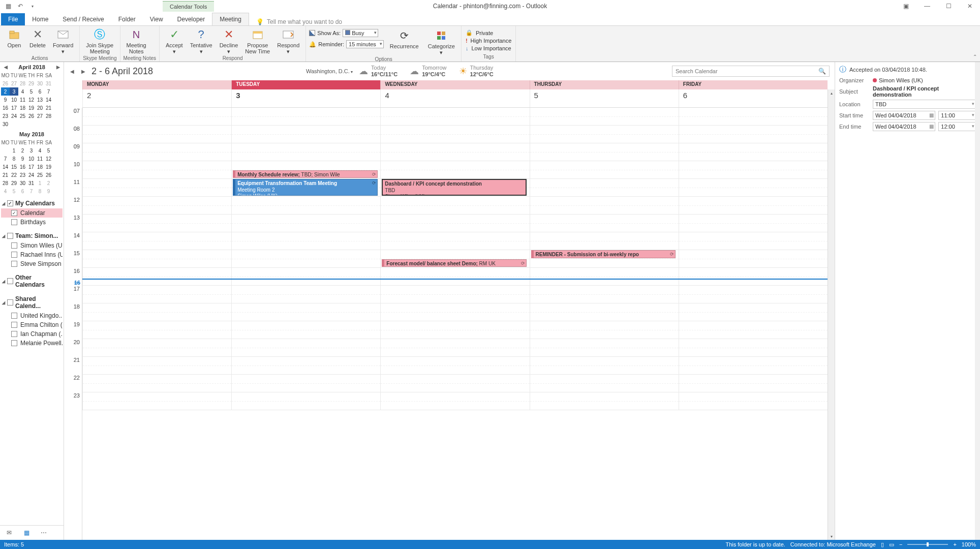 This screenshot has height=549, width=980. Describe the element at coordinates (63, 41) in the screenshot. I see `forward-button: Forward▾` at that location.